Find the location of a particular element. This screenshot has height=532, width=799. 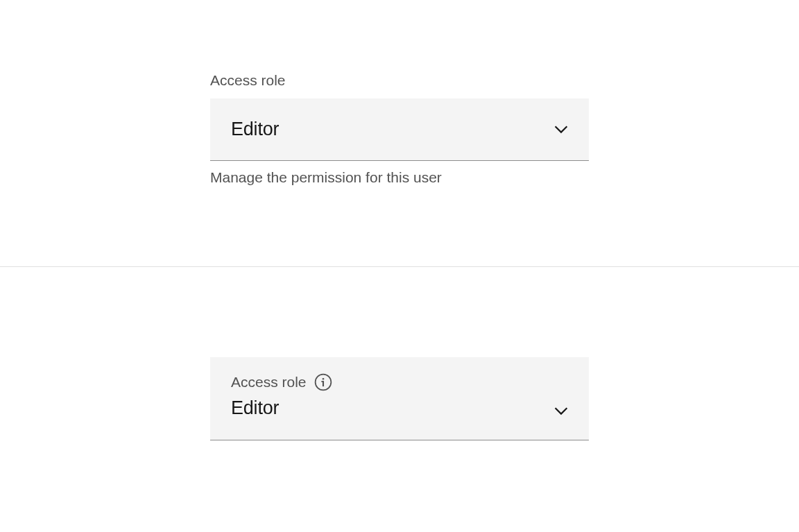

access-role-label-row: Access role is located at coordinates (400, 382).